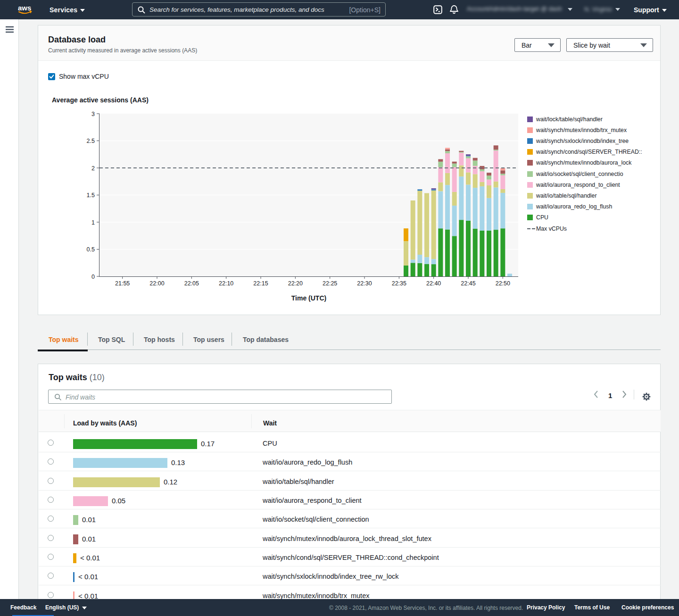 The width and height of the screenshot is (679, 616). I want to click on svg-text: 0.5, so click(91, 250).